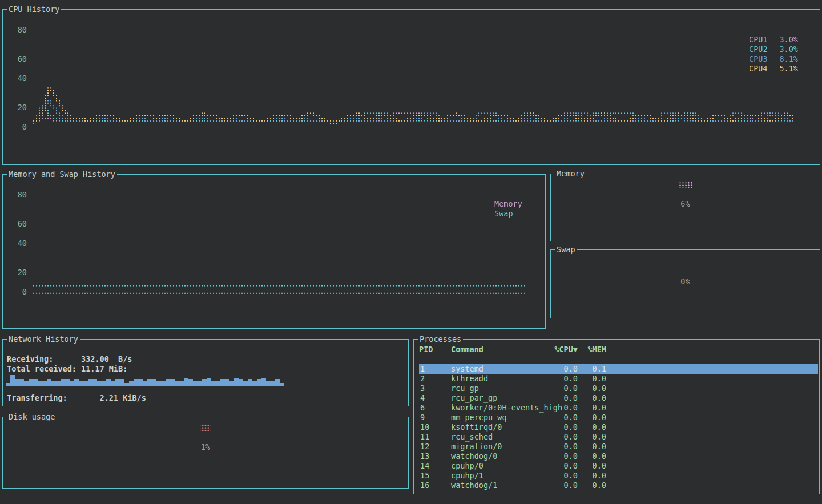  I want to click on process-row: 9mm_percpu_wq0.00.0, so click(619, 418).